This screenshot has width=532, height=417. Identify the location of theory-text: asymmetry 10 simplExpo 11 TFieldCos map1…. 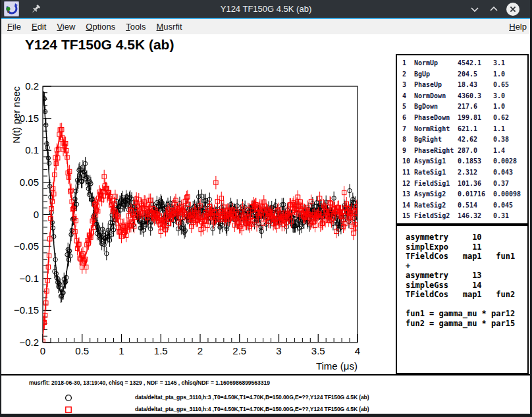
(466, 281).